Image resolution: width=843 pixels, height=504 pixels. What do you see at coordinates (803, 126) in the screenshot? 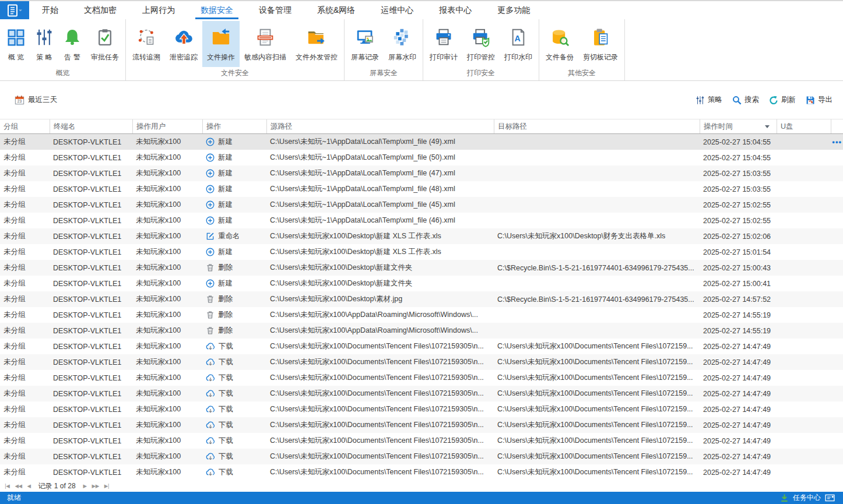
I see `column-header-usb: U盘` at bounding box center [803, 126].